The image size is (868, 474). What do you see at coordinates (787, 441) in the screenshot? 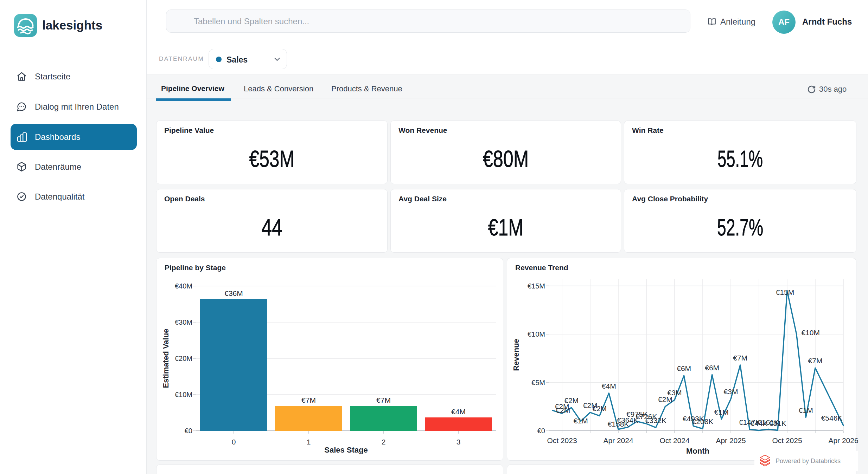
I see `svg-text: Oct 2025` at bounding box center [787, 441].